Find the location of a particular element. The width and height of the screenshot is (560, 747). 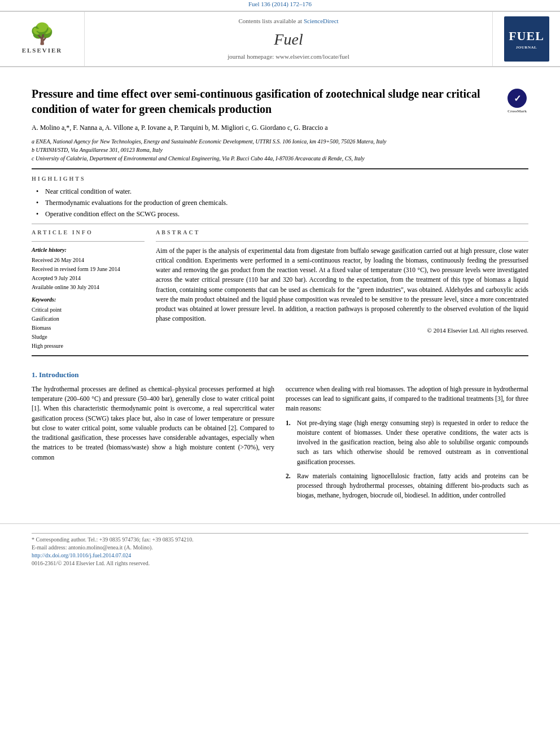

keyword-3: Biomass is located at coordinates (88, 328).